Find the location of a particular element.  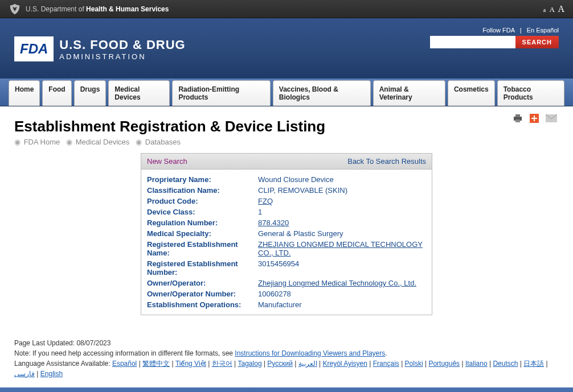

lang-link: 한국어 is located at coordinates (222, 364).